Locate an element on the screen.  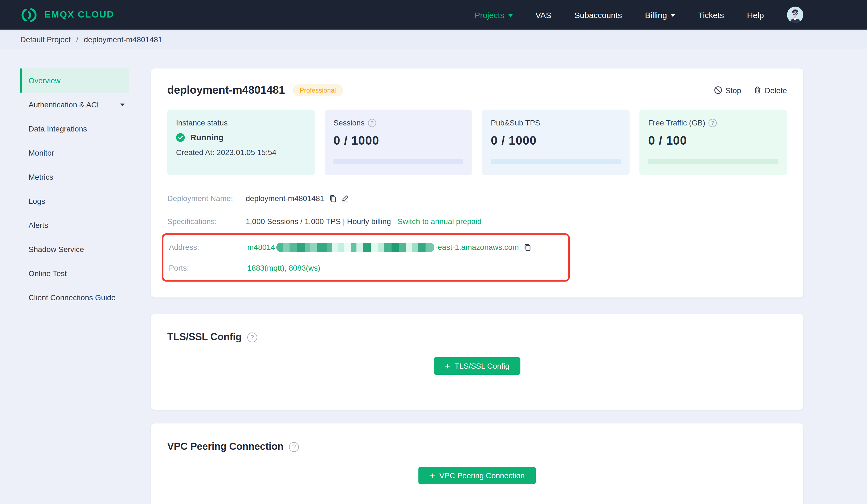
tps-progress-bar is located at coordinates (556, 162).